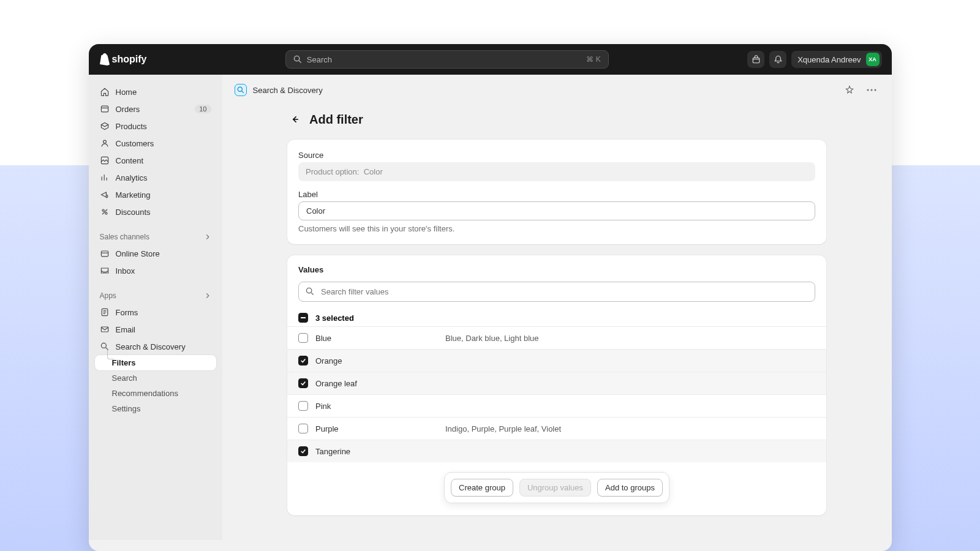  What do you see at coordinates (134, 212) in the screenshot?
I see `nav-label: Discounts` at bounding box center [134, 212].